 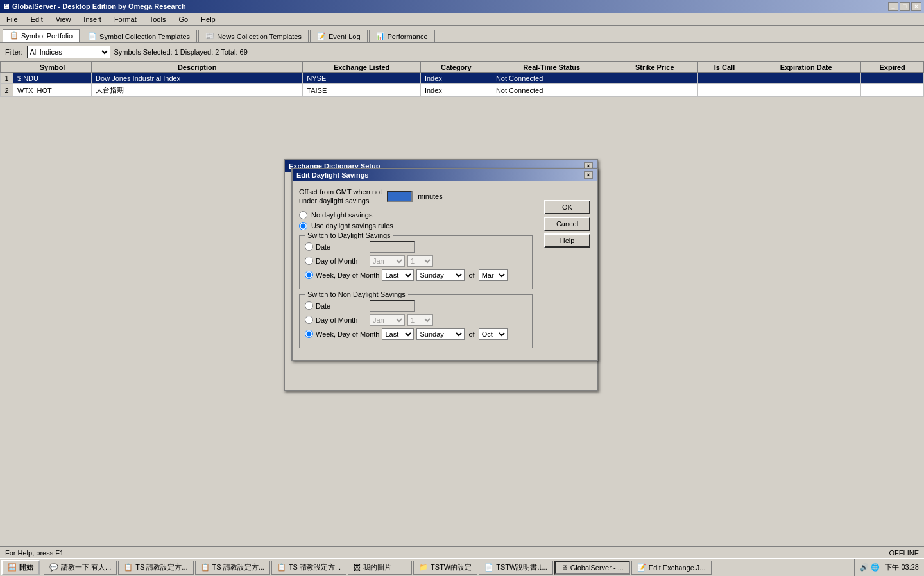 I want to click on row-num-1: 1, so click(x=7, y=78).